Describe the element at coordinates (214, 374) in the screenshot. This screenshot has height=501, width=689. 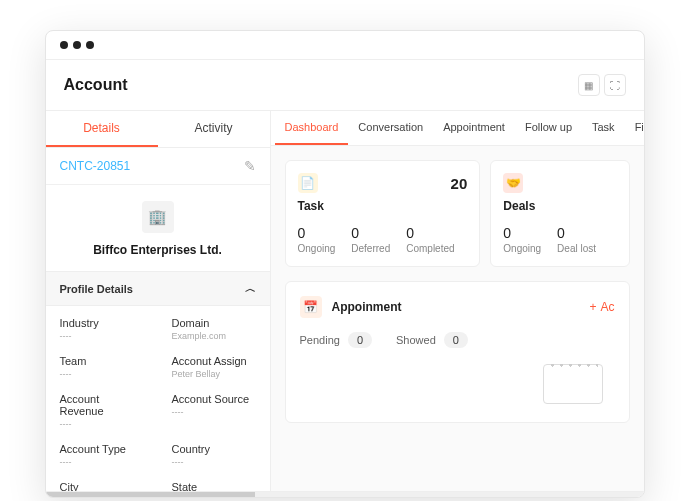
I see `field-value: Peter Bellay` at that location.